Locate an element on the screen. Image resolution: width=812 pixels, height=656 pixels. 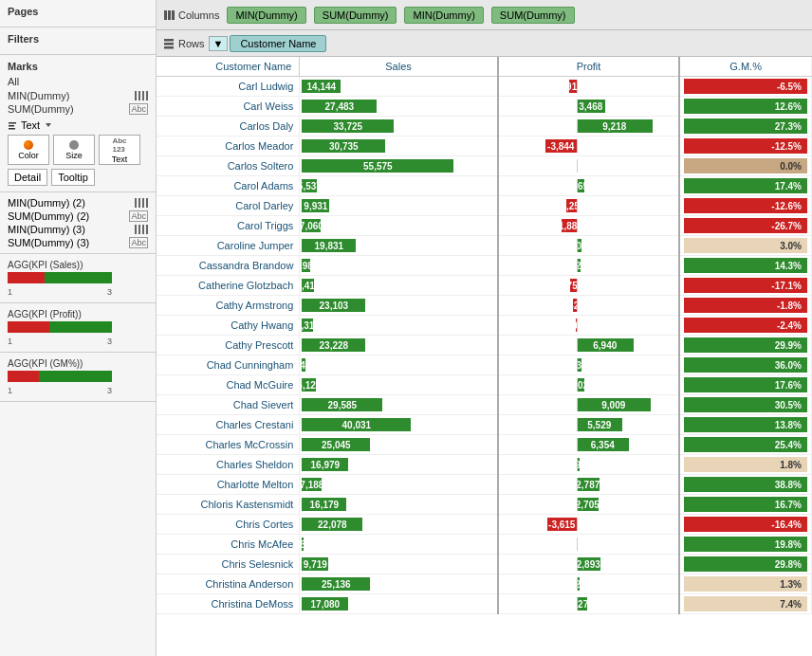
color-button: Color is located at coordinates (28, 150).